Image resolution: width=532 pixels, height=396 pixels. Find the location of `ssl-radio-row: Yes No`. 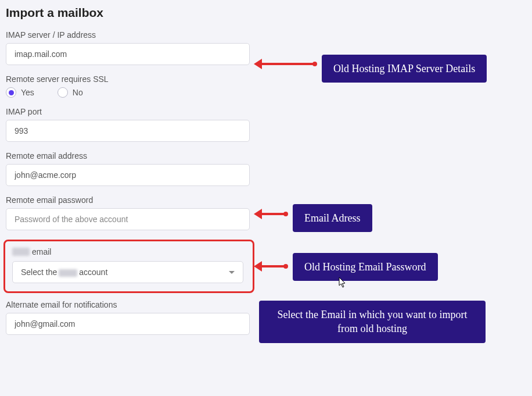

ssl-radio-row: Yes No is located at coordinates (266, 92).